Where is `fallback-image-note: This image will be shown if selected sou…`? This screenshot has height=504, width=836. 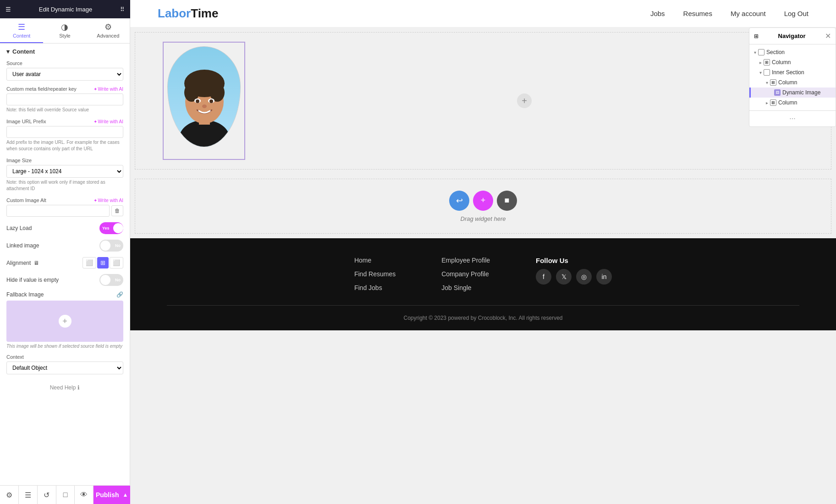 fallback-image-note: This image will be shown if selected sou… is located at coordinates (65, 346).